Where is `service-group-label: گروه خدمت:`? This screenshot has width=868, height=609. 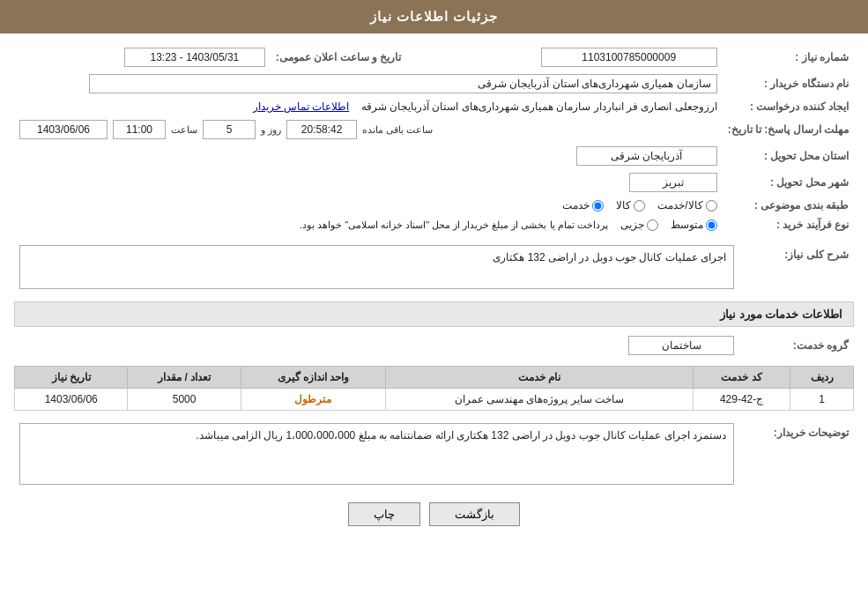 service-group-label: گروه خدمت: is located at coordinates (797, 345).